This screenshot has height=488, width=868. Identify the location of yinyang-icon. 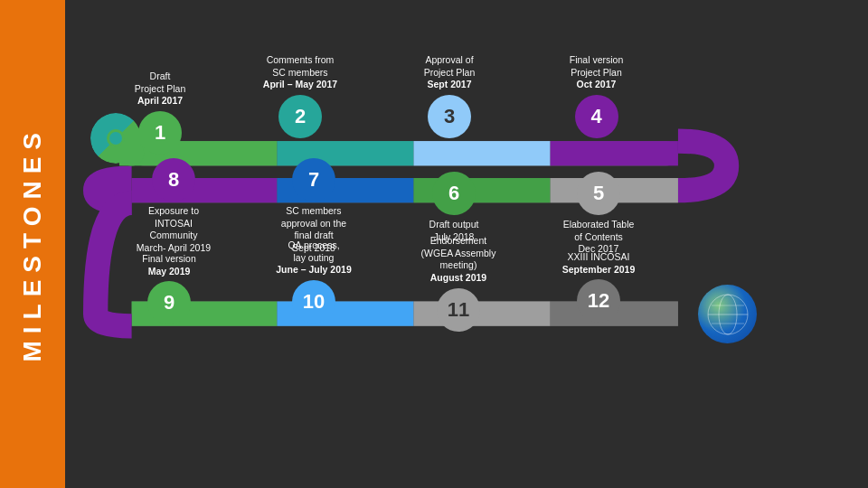
(116, 138).